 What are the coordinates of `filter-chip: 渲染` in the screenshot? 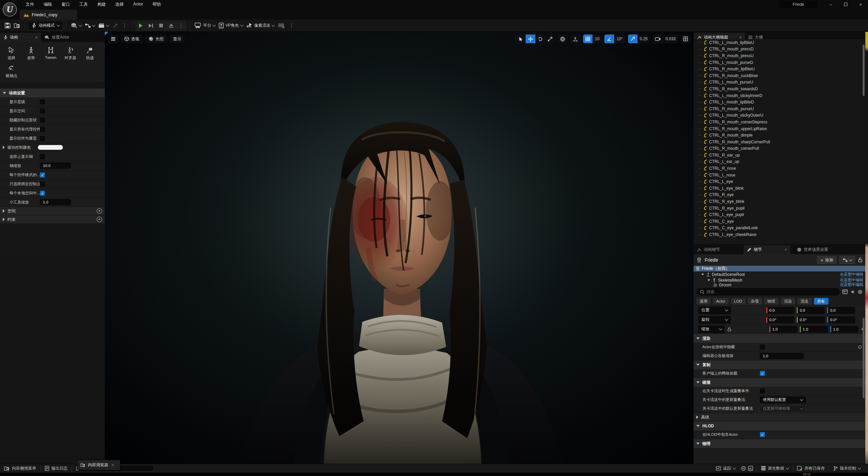 It's located at (788, 301).